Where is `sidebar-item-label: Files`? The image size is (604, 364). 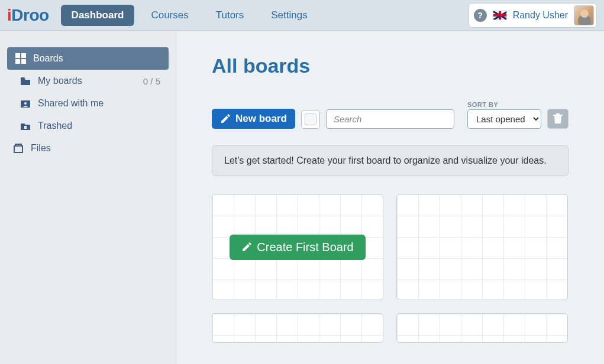
sidebar-item-label: Files is located at coordinates (41, 148).